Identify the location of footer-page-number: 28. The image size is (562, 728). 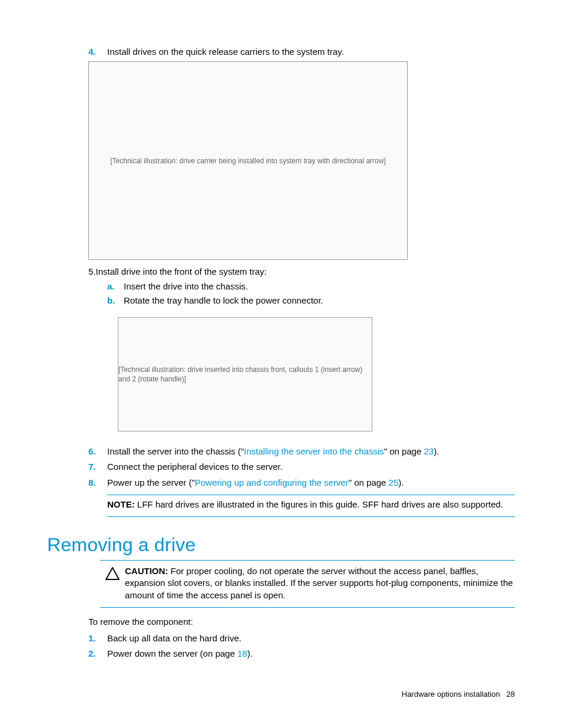
(511, 694).